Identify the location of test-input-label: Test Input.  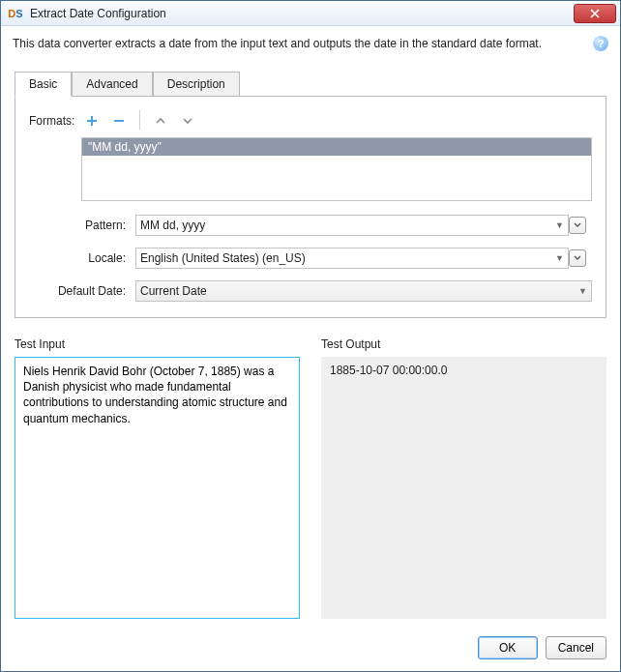
(157, 344).